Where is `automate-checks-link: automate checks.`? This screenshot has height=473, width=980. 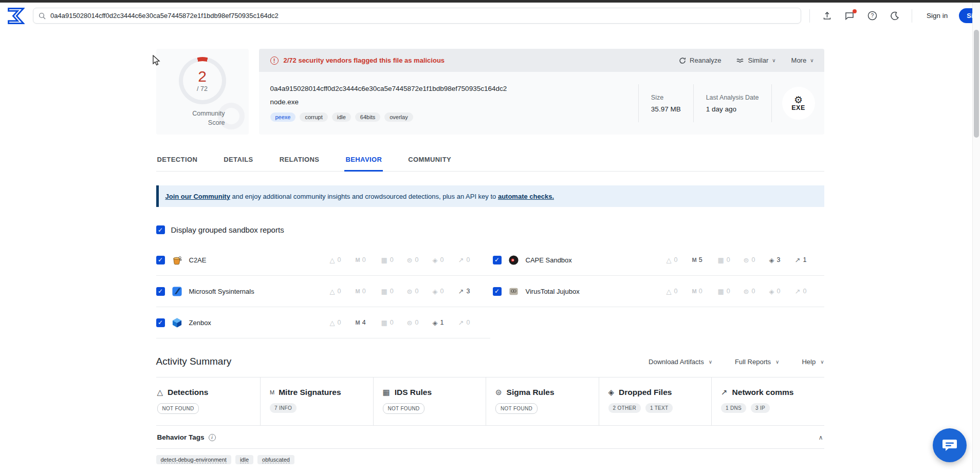
automate-checks-link: automate checks. is located at coordinates (526, 196).